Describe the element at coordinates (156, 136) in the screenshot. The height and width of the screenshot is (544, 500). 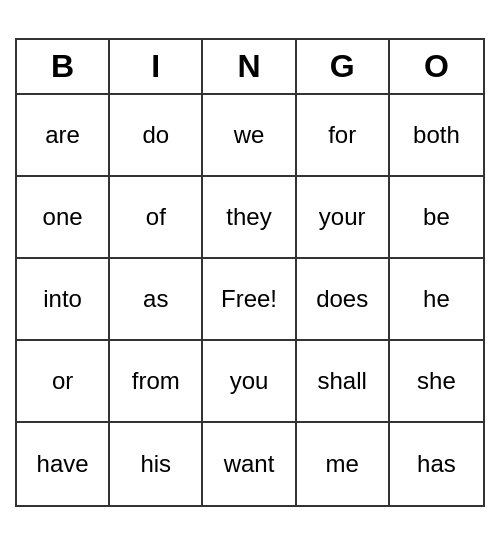
I see `cell-r0-c1: do` at that location.